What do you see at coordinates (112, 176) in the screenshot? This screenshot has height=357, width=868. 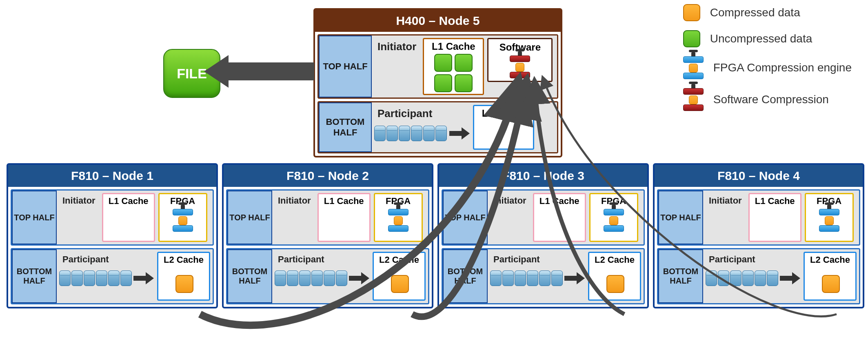 I see `node-title: F810 – Node 1` at bounding box center [112, 176].